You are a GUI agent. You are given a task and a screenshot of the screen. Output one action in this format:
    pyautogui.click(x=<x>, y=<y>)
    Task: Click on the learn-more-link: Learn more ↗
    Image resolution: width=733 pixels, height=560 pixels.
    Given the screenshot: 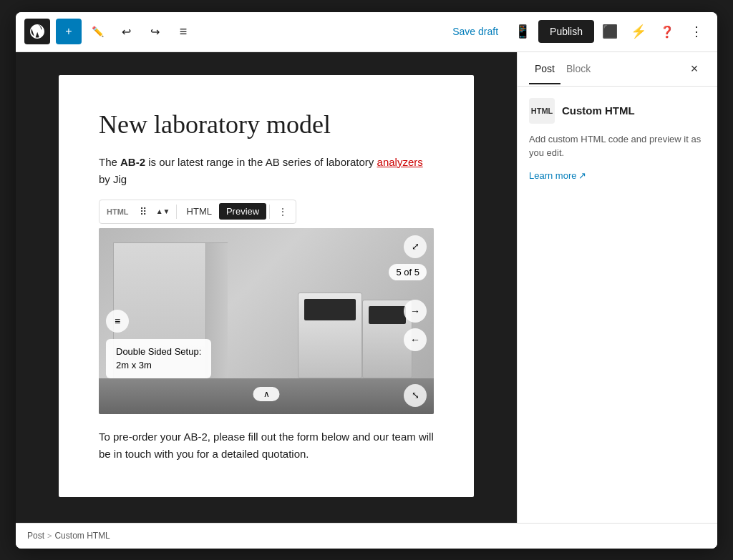 What is the action you would take?
    pyautogui.click(x=558, y=176)
    